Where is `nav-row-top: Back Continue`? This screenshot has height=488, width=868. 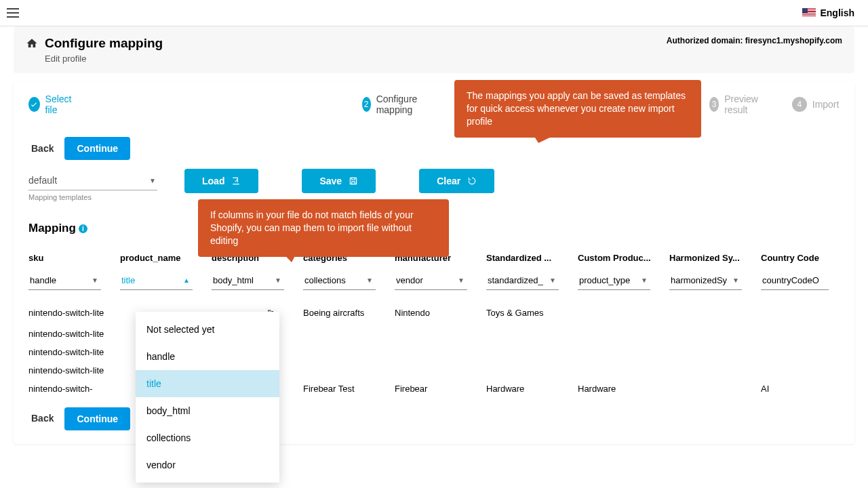
nav-row-top: Back Continue is located at coordinates (434, 155).